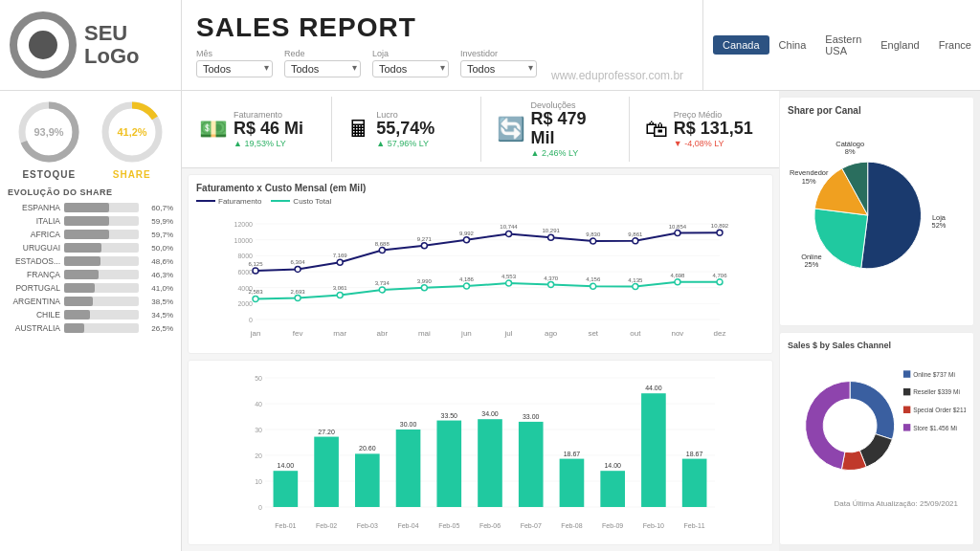  What do you see at coordinates (792, 45) in the screenshot?
I see `country-tab-china: China` at bounding box center [792, 45].